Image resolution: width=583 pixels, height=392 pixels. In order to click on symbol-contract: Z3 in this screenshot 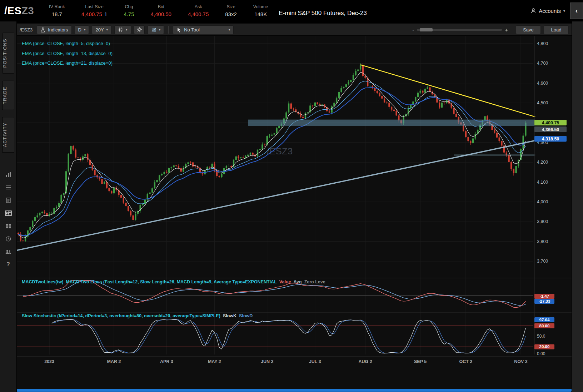, I will do `click(28, 11)`.